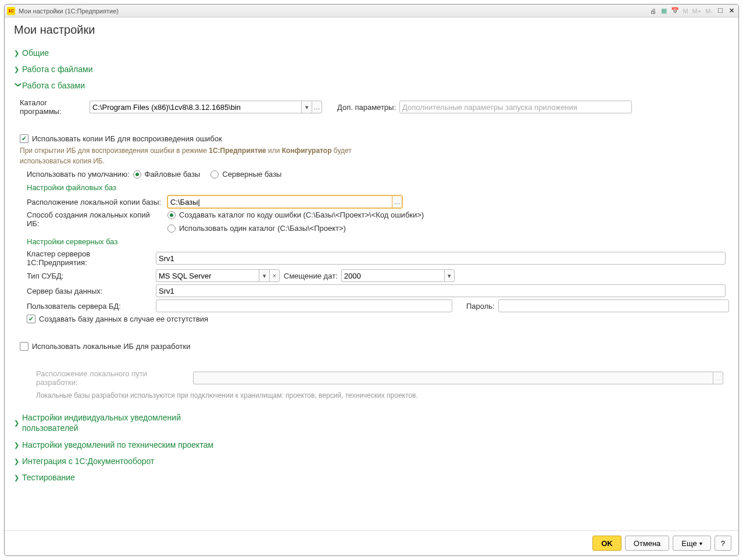  Describe the element at coordinates (235, 395) in the screenshot. I see `dev-hint: Локальные базы разработки используются п…` at that location.